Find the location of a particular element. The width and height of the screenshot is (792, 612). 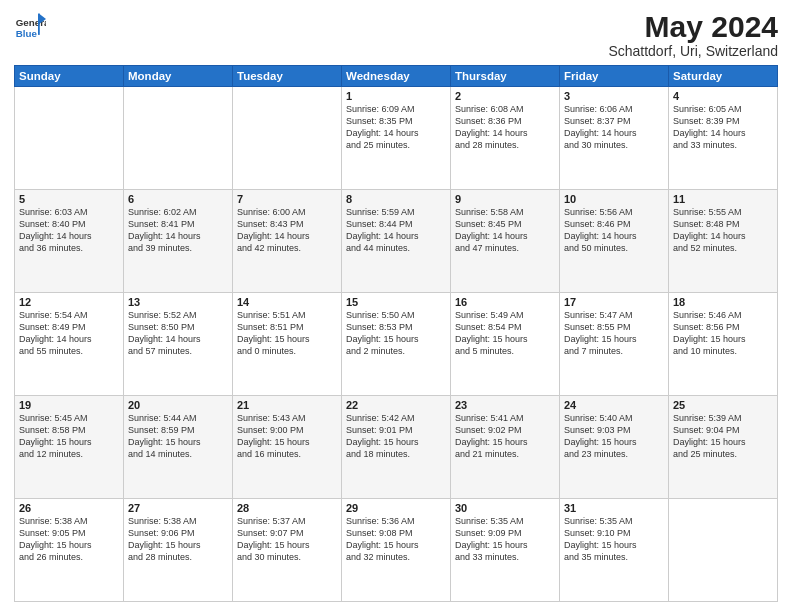

day-info: Sunrise: 5:38 AM Sunset: 9:06 PM Dayligh… is located at coordinates (178, 540).